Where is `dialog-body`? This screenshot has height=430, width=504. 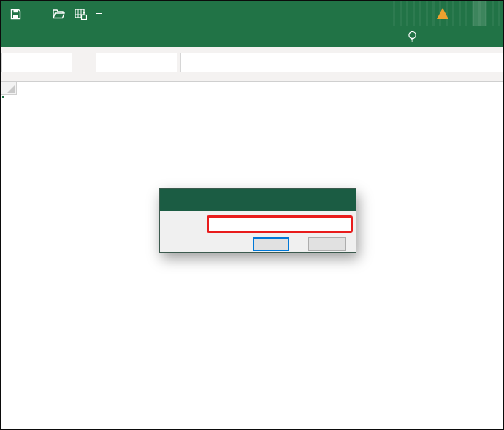 dialog-body is located at coordinates (258, 232).